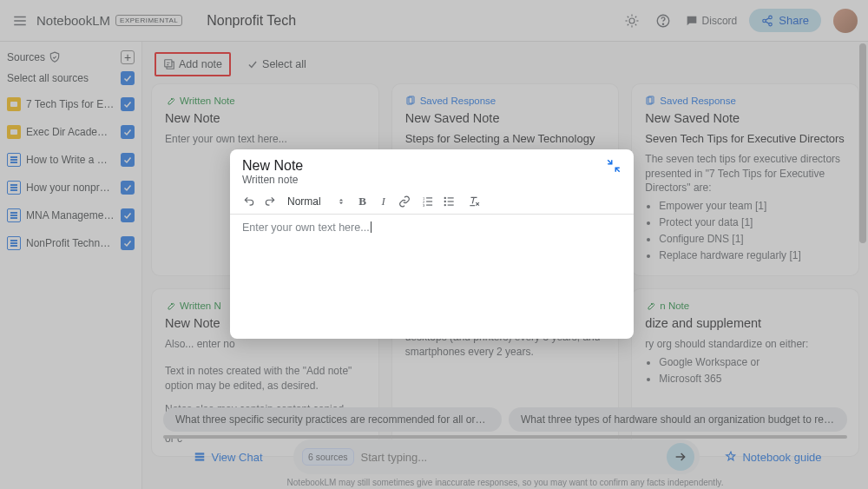 Image resolution: width=868 pixels, height=489 pixels. Describe the element at coordinates (432, 276) in the screenshot. I see `editor-body: Enter your own text here...` at that location.